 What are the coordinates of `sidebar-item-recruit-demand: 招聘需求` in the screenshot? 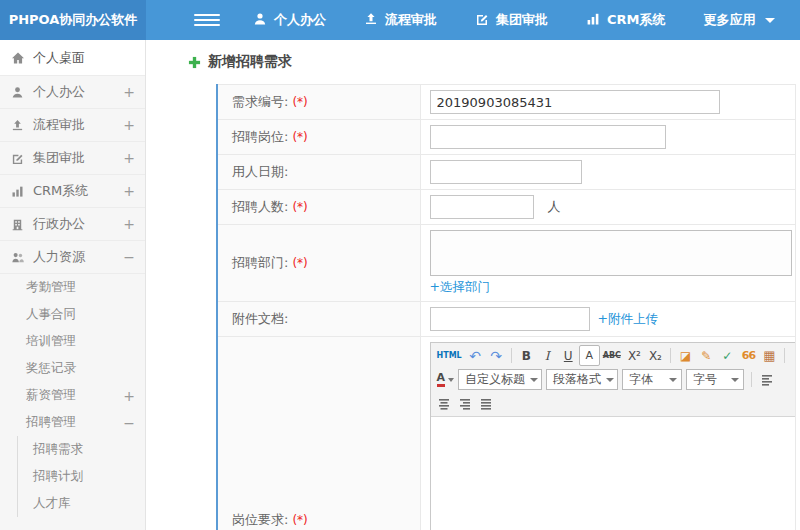 It's located at (82, 450).